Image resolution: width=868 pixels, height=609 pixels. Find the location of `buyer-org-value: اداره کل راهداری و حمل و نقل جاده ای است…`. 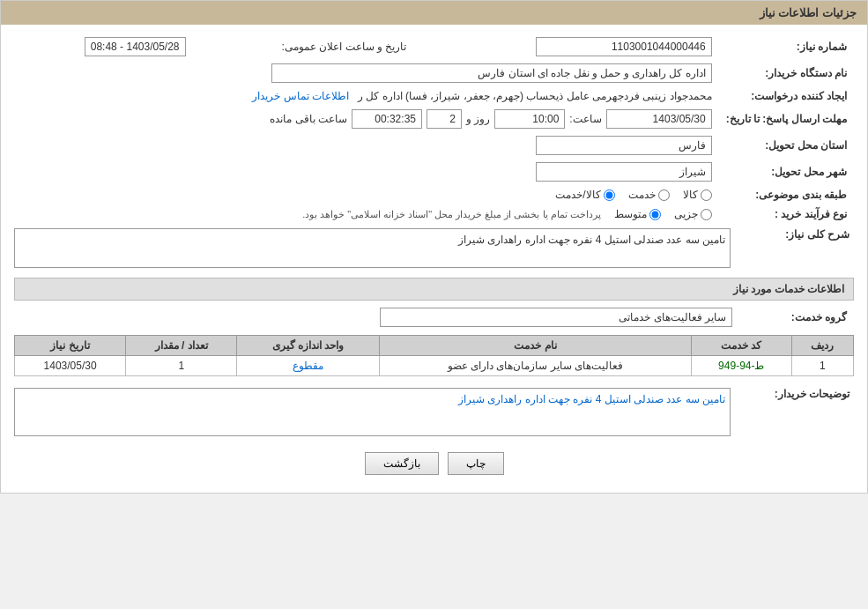

buyer-org-value: اداره کل راهداری و حمل و نقل جاده ای است… is located at coordinates (492, 73).